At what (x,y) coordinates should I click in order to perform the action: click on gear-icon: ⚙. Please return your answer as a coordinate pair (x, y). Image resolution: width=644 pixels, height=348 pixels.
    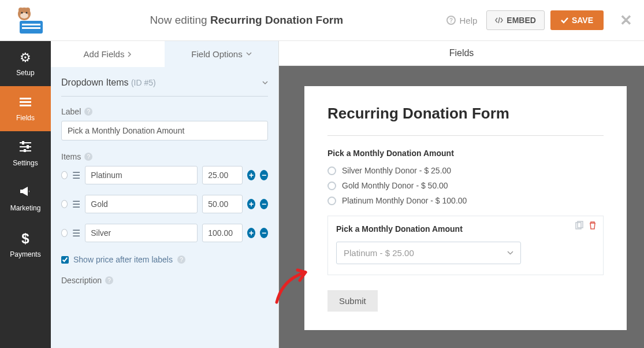
    Looking at the image, I should click on (25, 58).